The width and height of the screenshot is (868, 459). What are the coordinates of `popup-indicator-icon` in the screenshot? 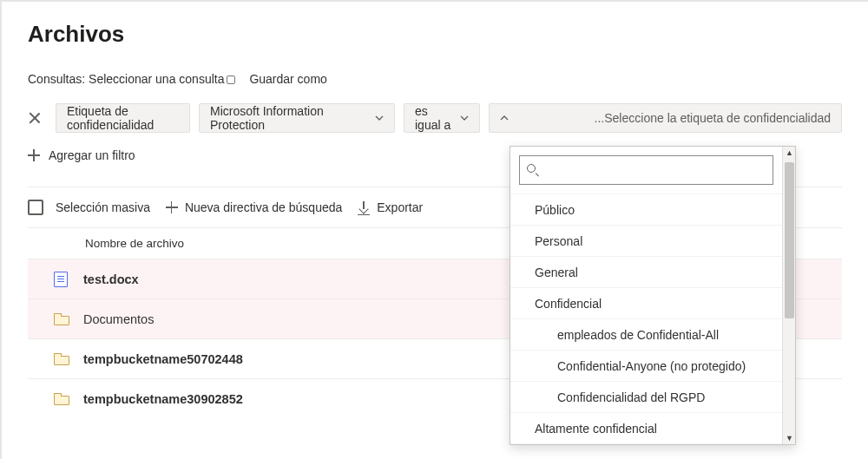 It's located at (231, 80).